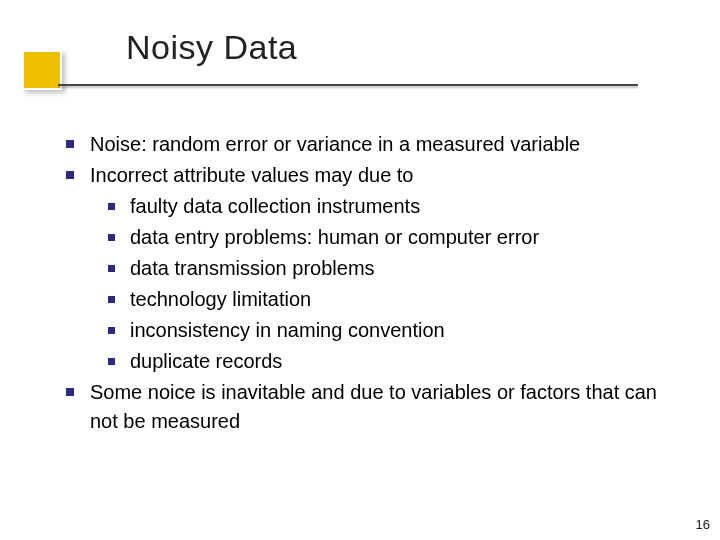 The image size is (720, 540). Describe the element at coordinates (703, 524) in the screenshot. I see `page-number: 16` at that location.